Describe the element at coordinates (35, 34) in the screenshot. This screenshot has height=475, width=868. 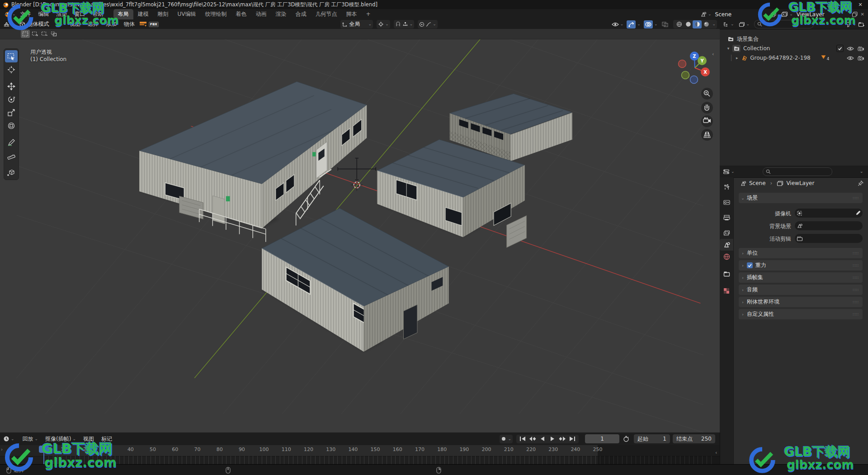
I see `select-mode-extend` at that location.